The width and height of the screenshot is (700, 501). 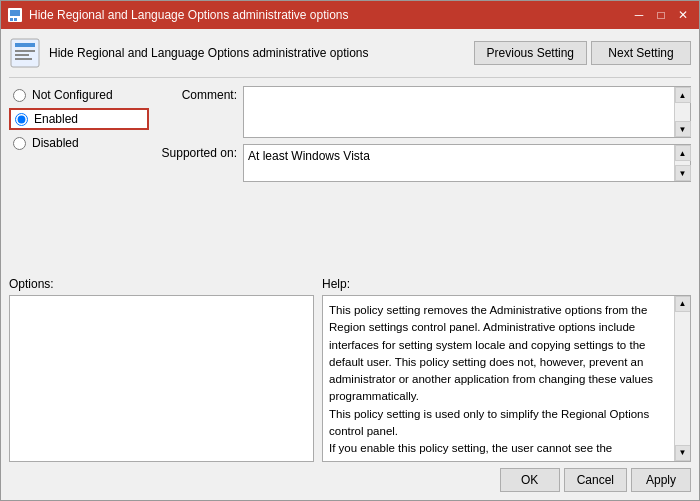 I want to click on previous-setting-button: Previous Setting, so click(x=530, y=53).